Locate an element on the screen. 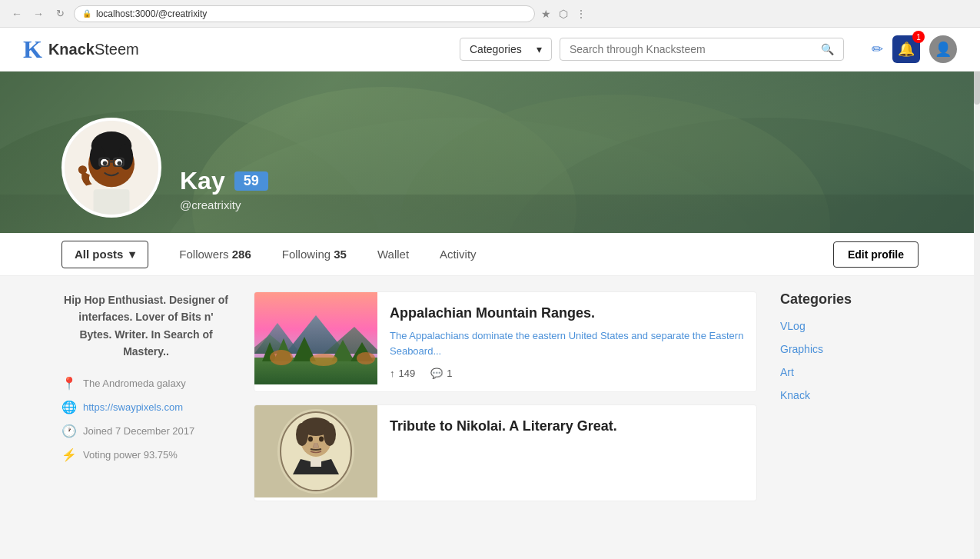 The height and width of the screenshot is (559, 980). post-title: Appalachian Mountain Ranges. is located at coordinates (567, 314).